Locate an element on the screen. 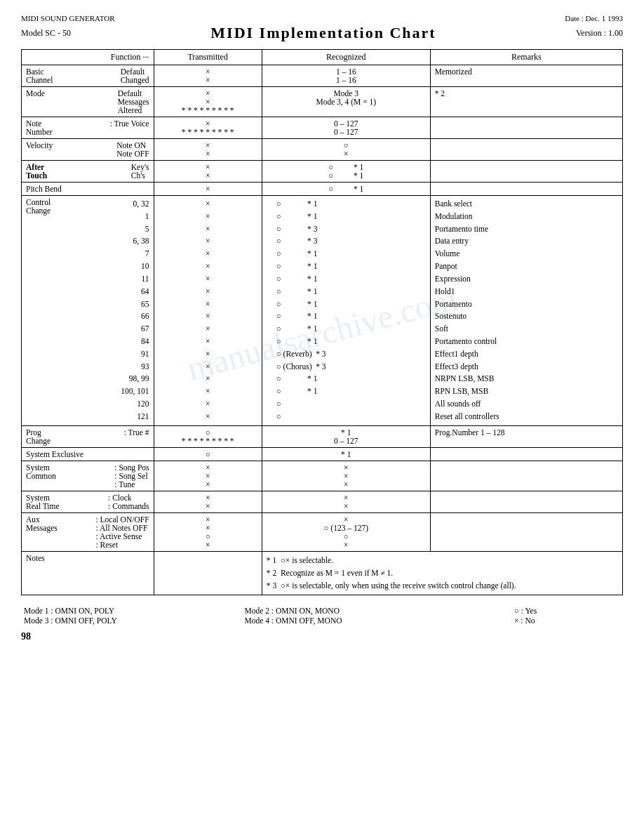 This screenshot has width=644, height=834. table-row: Velocity Note ONNote OFF ×× ○× is located at coordinates (323, 150).